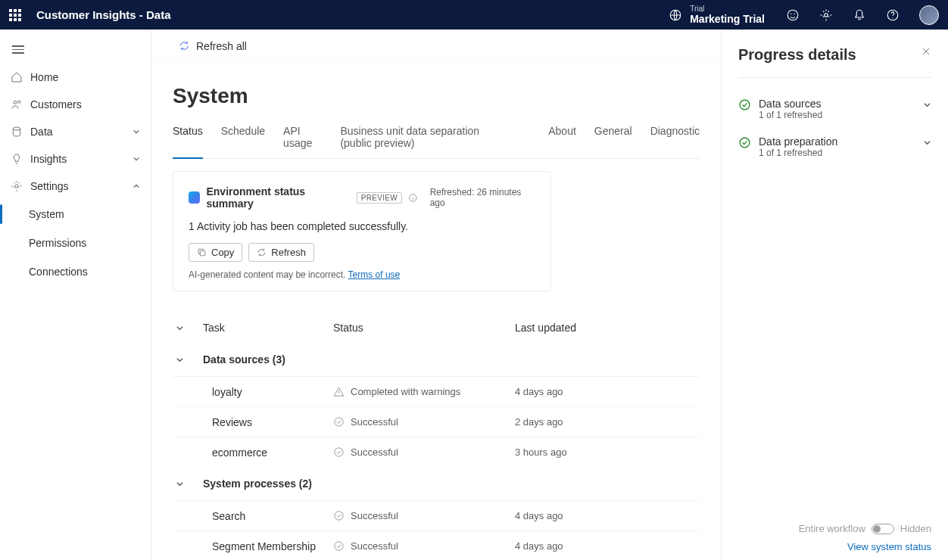  I want to click on workflow-toggle, so click(883, 529).